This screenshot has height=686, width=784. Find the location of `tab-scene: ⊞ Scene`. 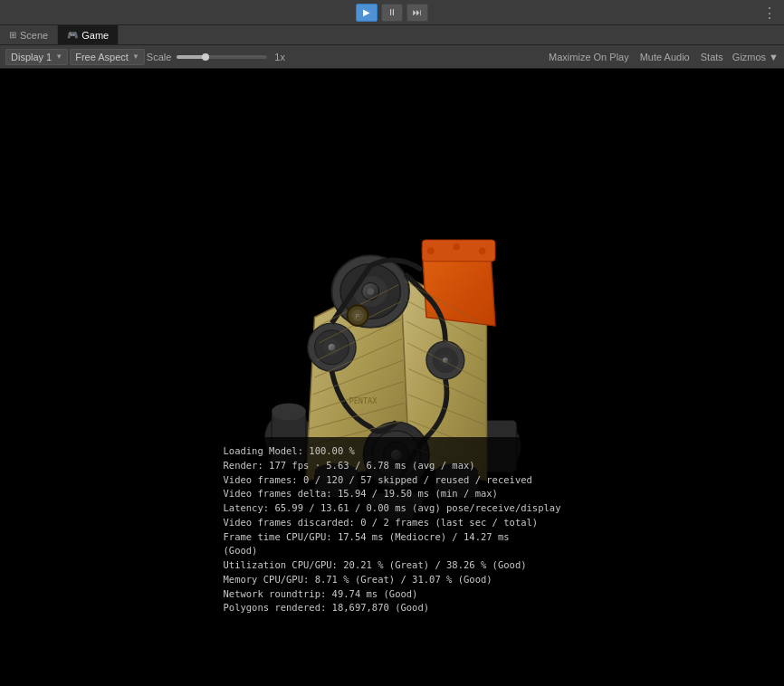

tab-scene: ⊞ Scene is located at coordinates (29, 34).